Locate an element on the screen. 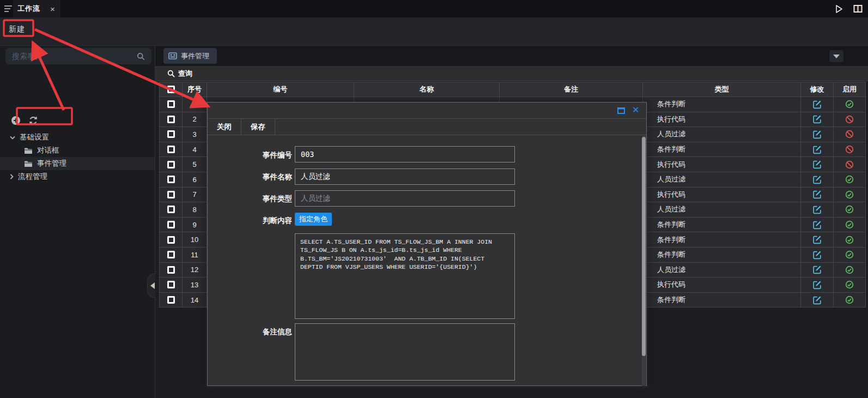 Image resolution: width=868 pixels, height=398 pixels. event-type-input is located at coordinates (405, 198).